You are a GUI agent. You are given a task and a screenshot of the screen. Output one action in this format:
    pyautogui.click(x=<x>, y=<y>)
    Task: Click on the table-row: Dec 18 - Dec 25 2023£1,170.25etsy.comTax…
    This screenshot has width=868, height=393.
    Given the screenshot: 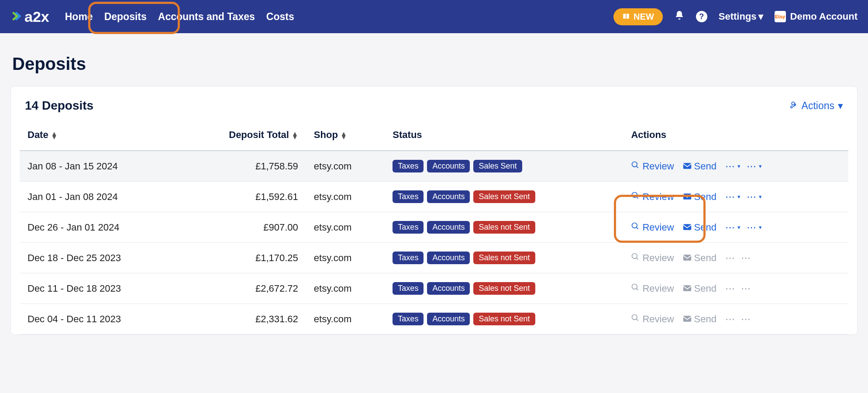 What is the action you would take?
    pyautogui.click(x=434, y=258)
    